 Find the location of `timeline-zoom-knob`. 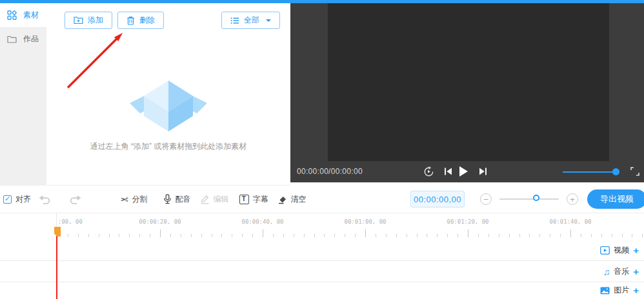

timeline-zoom-knob is located at coordinates (536, 198).